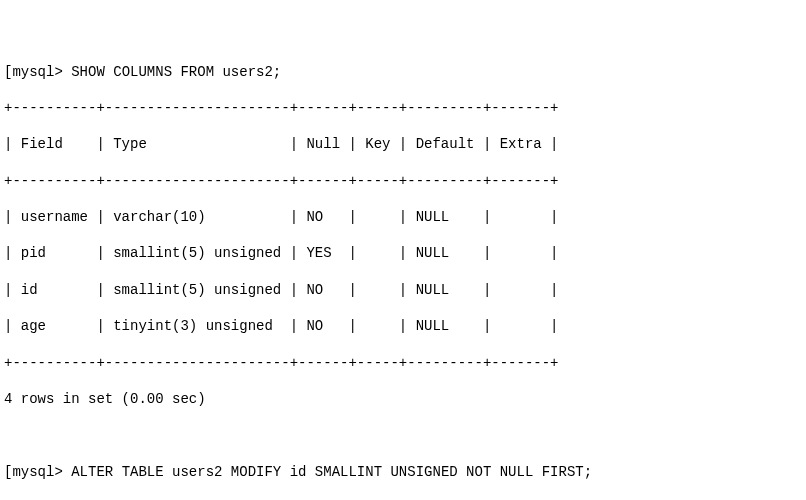 The image size is (806, 500). What do you see at coordinates (403, 253) in the screenshot?
I see `table-row: | pid | smallint(5) unsigned | YES | | N…` at bounding box center [403, 253].